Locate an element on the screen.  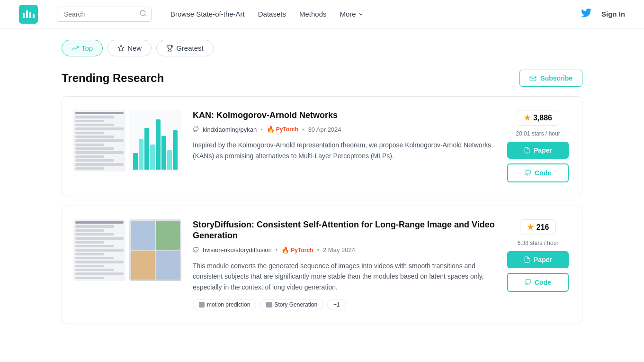
trending-title: Trending Research is located at coordinates (113, 78).